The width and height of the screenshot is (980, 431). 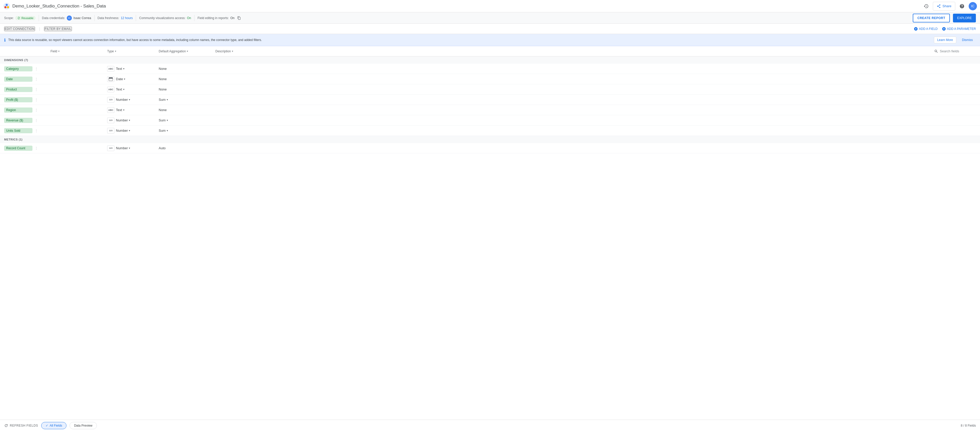 What do you see at coordinates (574, 51) in the screenshot?
I see `col-desc-header: Description ▾` at bounding box center [574, 51].